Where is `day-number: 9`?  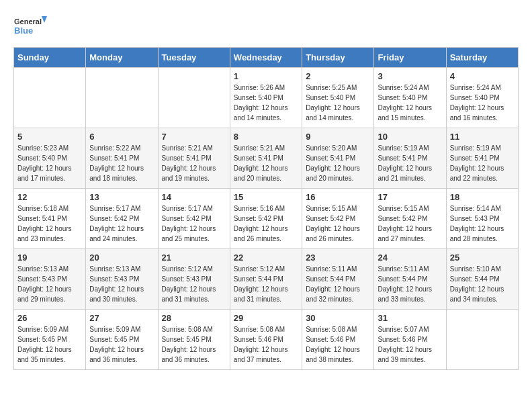 day-number: 9 is located at coordinates (338, 137).